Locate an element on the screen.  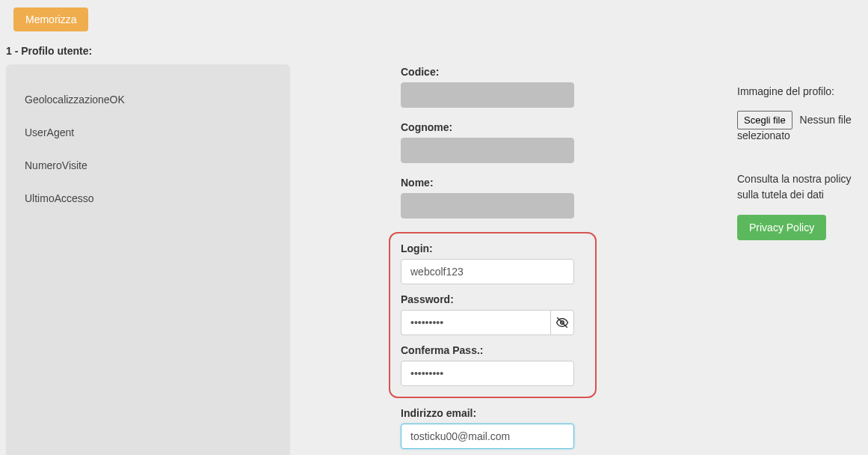
email-input is located at coordinates (487, 436).